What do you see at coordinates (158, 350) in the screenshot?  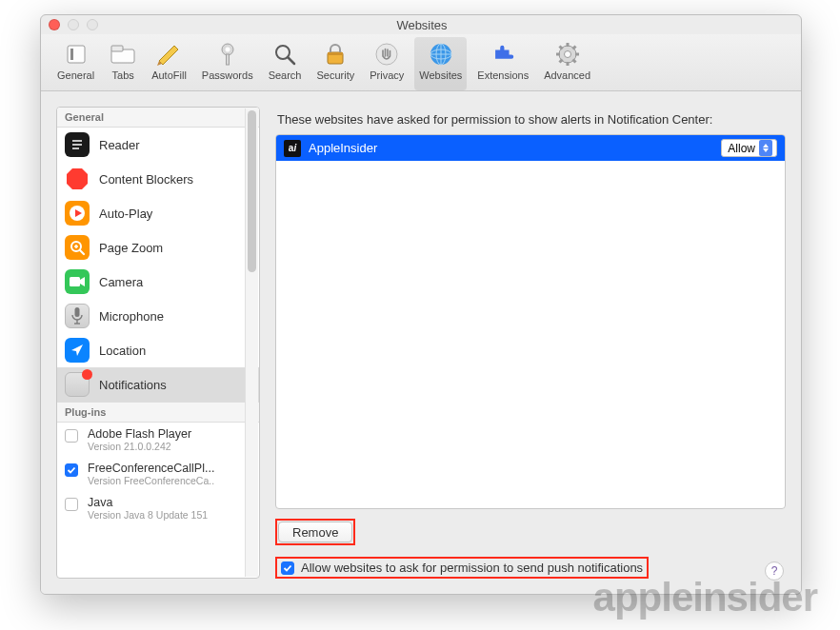 I see `sidebar-item-location: Location` at bounding box center [158, 350].